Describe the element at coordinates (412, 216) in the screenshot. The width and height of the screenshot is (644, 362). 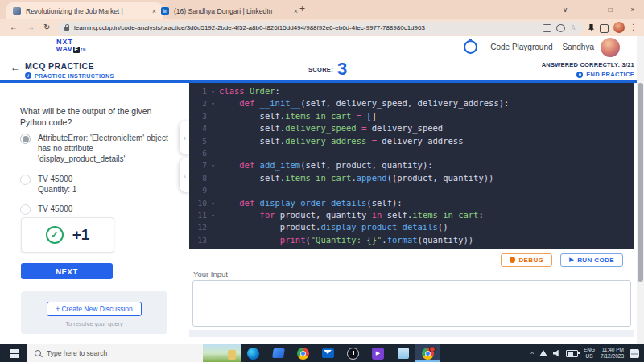
I see `code-line-11: 11▾ for product, quantity in self.items_…` at that location.